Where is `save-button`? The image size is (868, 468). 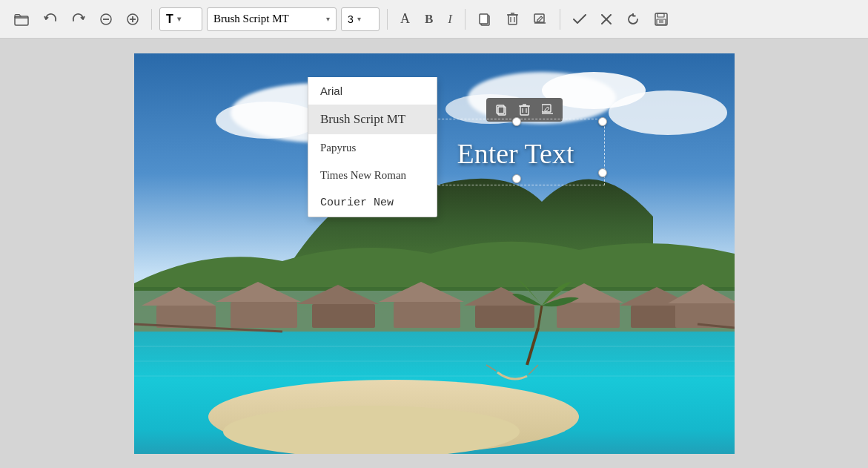
save-button is located at coordinates (661, 19).